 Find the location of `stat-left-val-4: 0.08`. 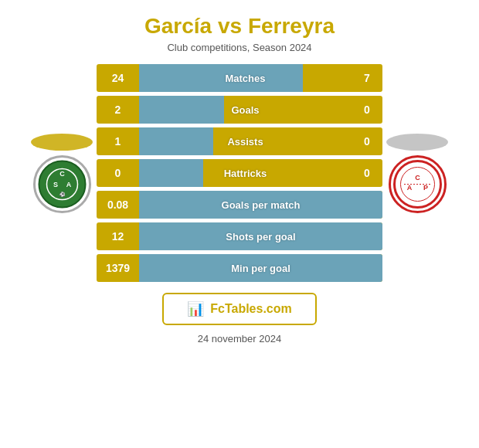

stat-left-val-4: 0.08 is located at coordinates (117, 205).